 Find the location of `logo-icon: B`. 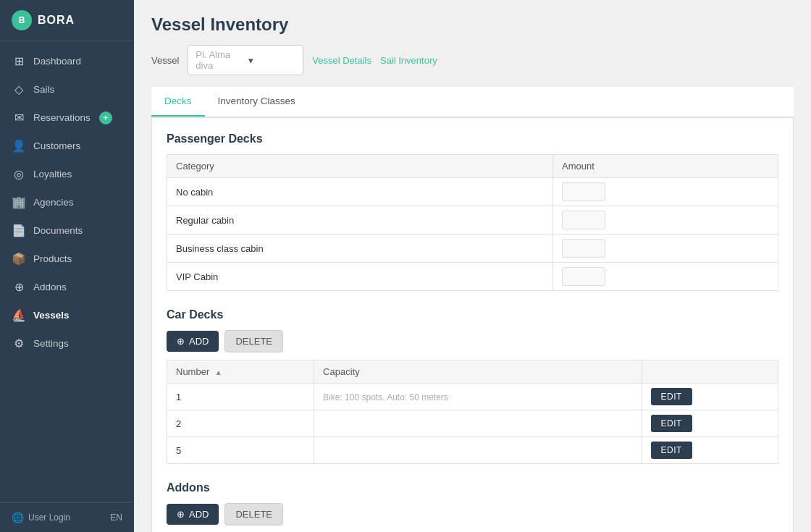

logo-icon: B is located at coordinates (22, 20).